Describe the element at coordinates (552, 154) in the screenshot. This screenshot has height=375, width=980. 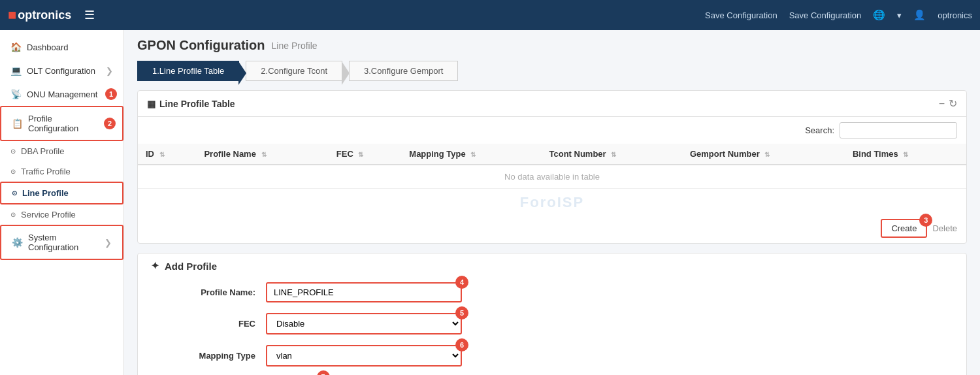
I see `table-header-row: ID ⇅ Profile Name ⇅ FEC ⇅ Mapping Type` at that location.